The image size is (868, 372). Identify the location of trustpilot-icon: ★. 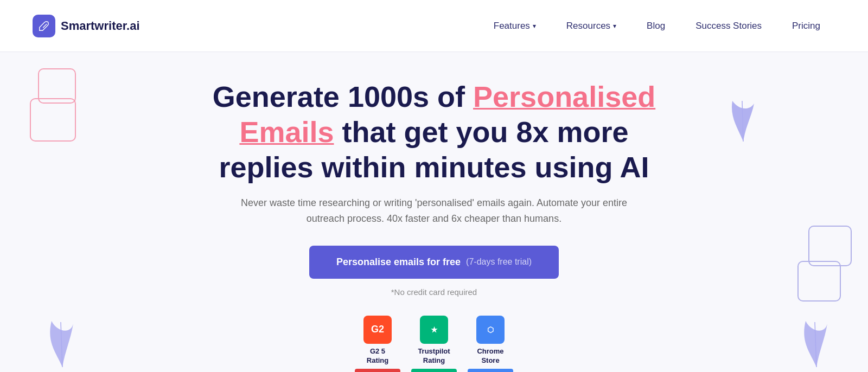
(434, 330).